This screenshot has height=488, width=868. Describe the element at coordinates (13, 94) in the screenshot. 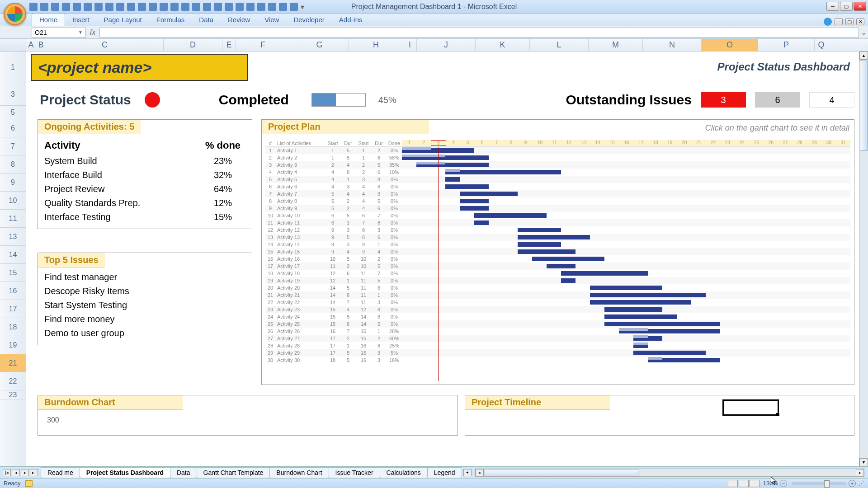

I see `row-header: 3` at that location.